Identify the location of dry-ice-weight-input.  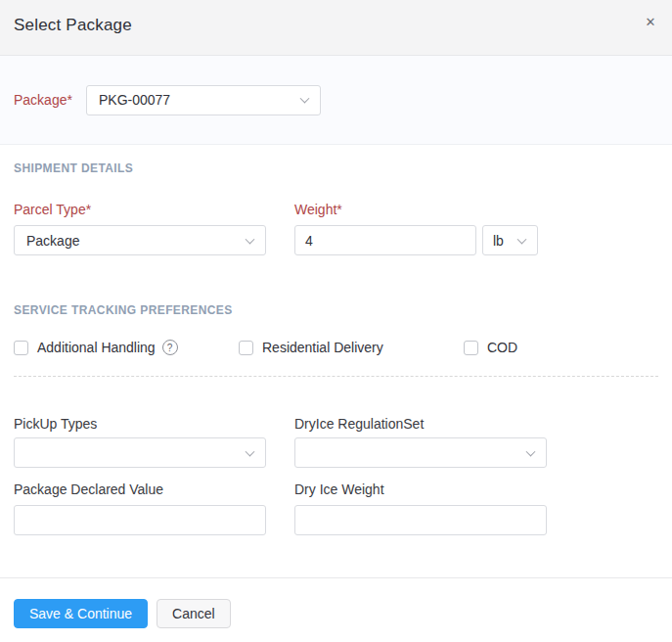
(421, 521).